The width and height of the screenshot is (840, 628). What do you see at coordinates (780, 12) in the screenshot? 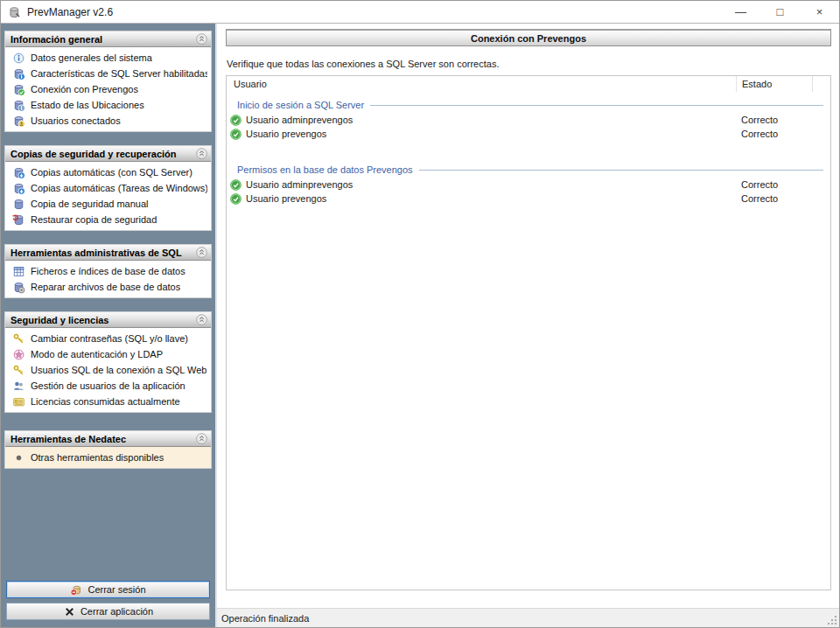
I see `maximize-button: □` at bounding box center [780, 12].